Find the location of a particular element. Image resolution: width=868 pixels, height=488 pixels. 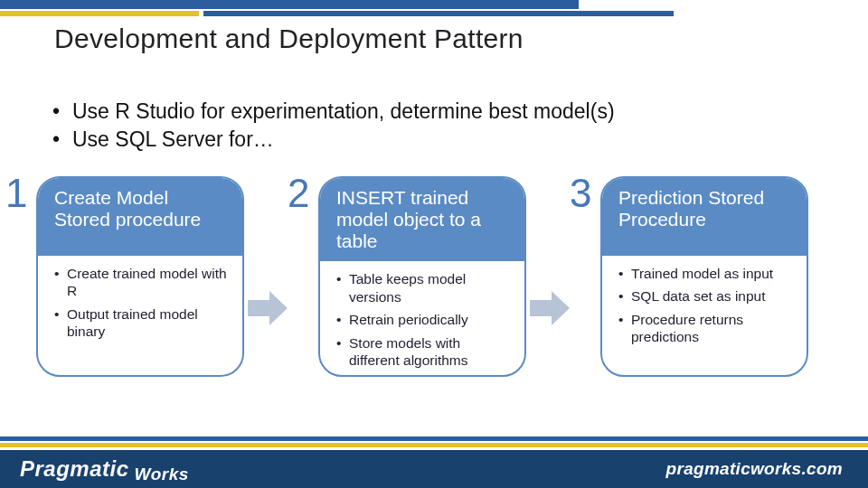

step-3: 3 Prediction Stored Procedure Trained mo… is located at coordinates (691, 277).